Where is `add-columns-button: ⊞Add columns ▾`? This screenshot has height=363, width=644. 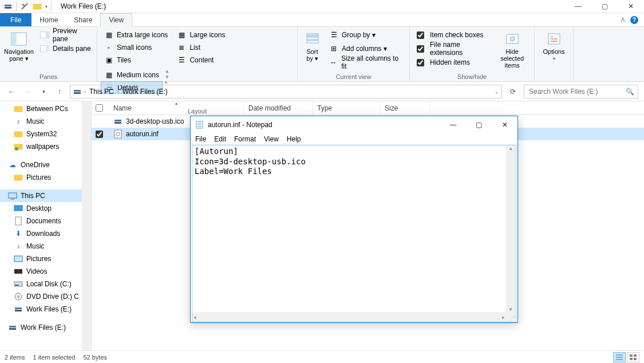
add-columns-button: ⊞Add columns ▾ is located at coordinates (366, 49).